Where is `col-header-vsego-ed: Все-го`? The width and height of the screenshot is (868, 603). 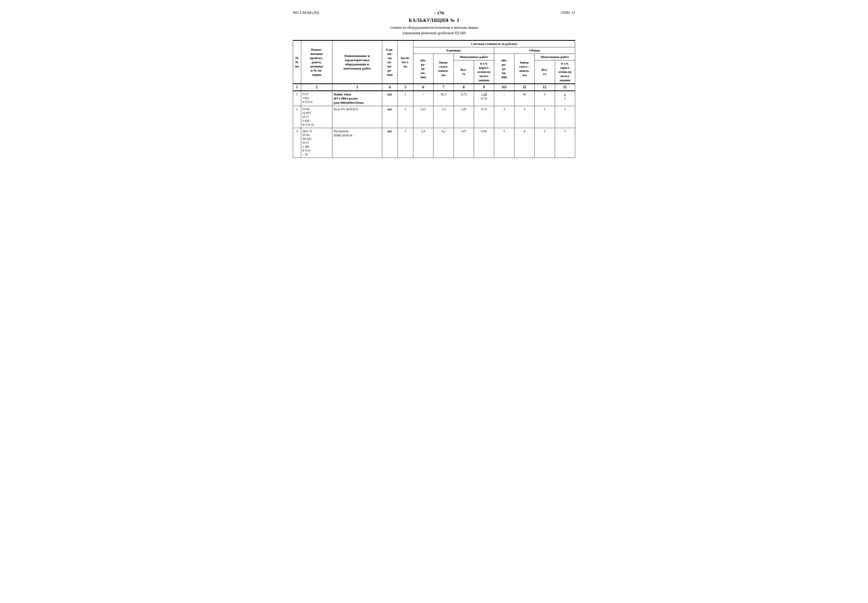
col-header-vsego-ed: Все-го is located at coordinates (464, 72).